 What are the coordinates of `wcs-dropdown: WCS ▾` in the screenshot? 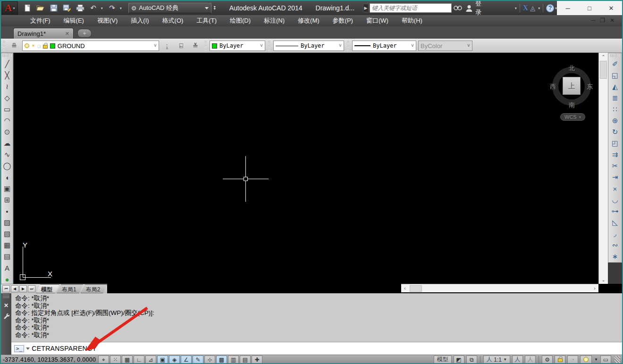 It's located at (573, 117).